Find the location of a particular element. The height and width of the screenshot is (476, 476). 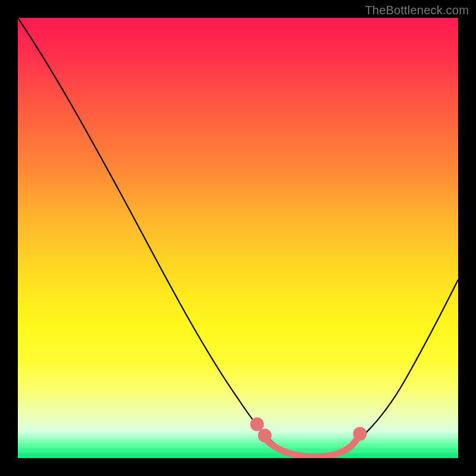

watermark-text: TheBottleneck.com is located at coordinates (416, 11).